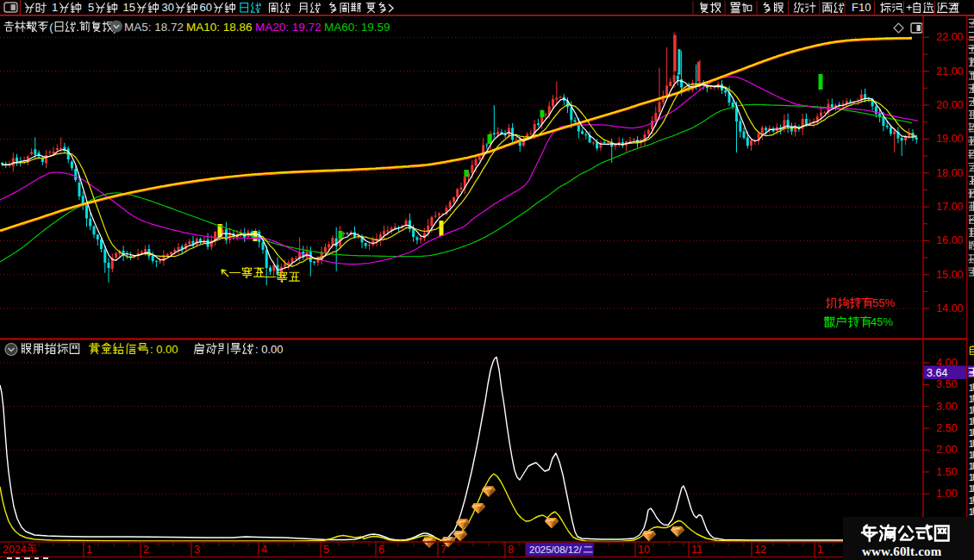 Image resolution: width=974 pixels, height=560 pixels. Describe the element at coordinates (15, 550) in the screenshot. I see `svg-text: 2024` at that location.